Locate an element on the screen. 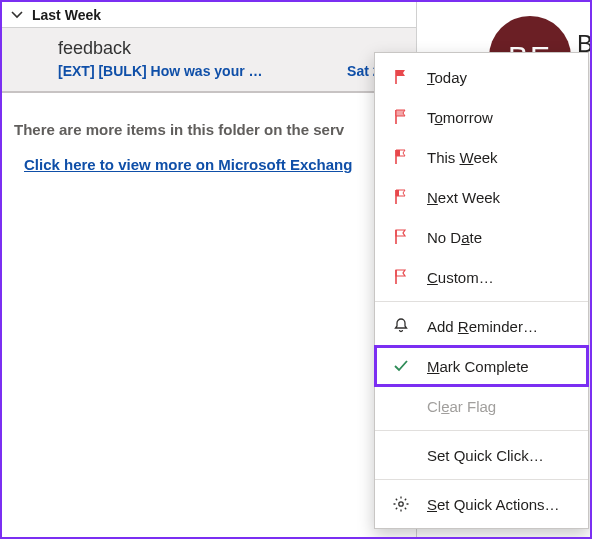  menu-tomorrow: Tomorrow is located at coordinates (482, 117).